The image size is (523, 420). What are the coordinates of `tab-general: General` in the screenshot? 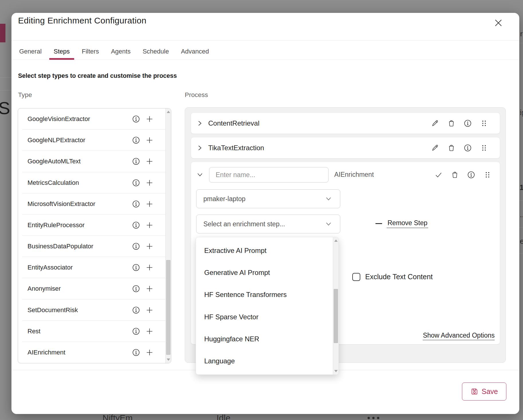 It's located at (30, 51).